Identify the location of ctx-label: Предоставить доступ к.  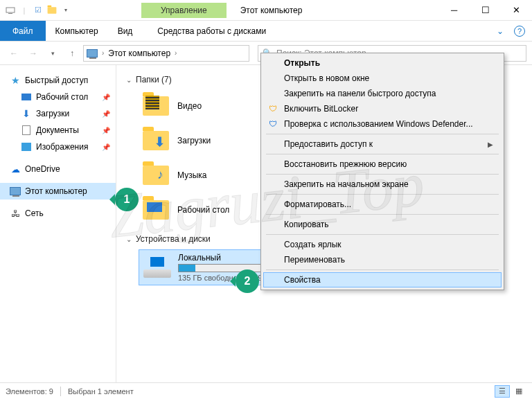
(328, 144).